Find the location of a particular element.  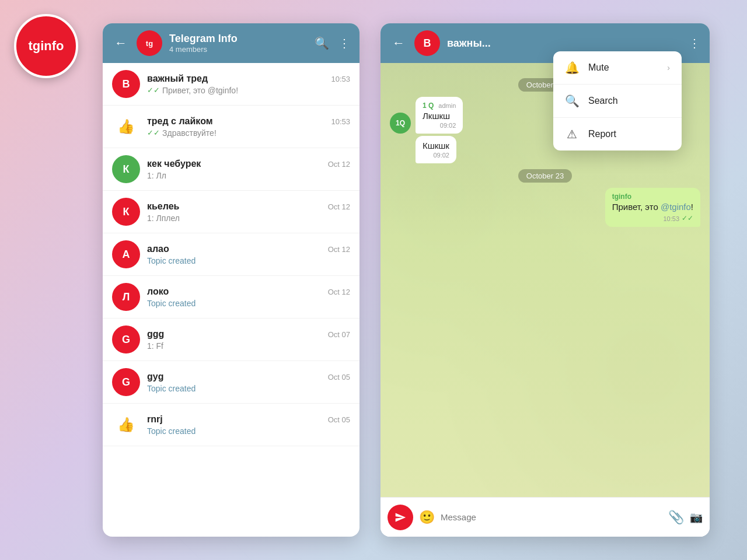

chat-more-icon: ⋮ is located at coordinates (694, 43).